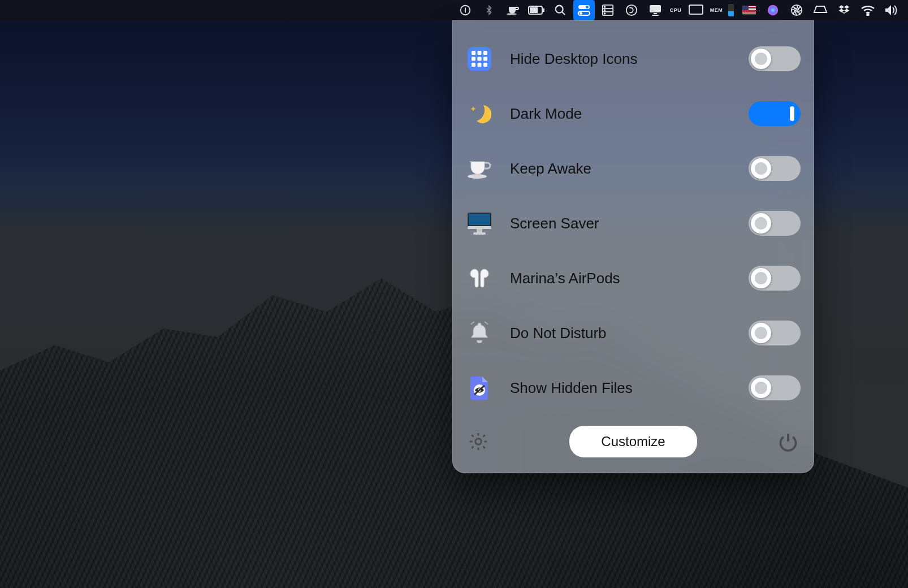  What do you see at coordinates (479, 278) in the screenshot?
I see `airpods-icon` at bounding box center [479, 278].